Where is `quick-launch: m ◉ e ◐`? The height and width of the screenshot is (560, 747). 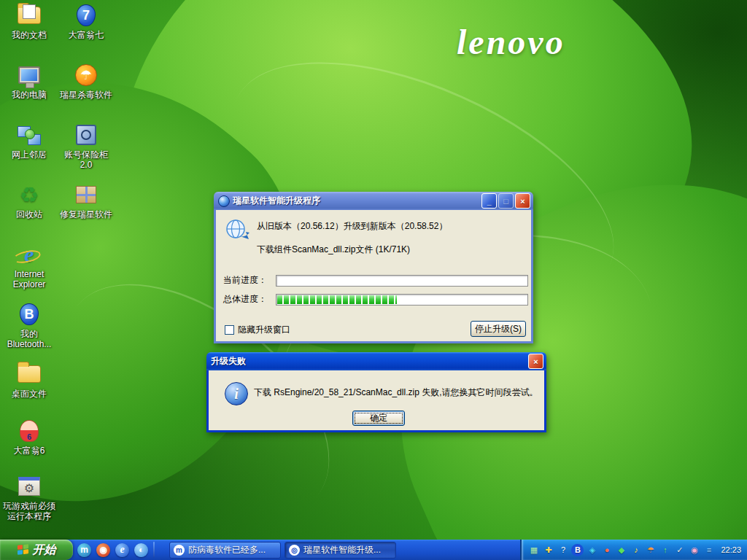 quick-launch: m ◉ e ◐ is located at coordinates (116, 550).